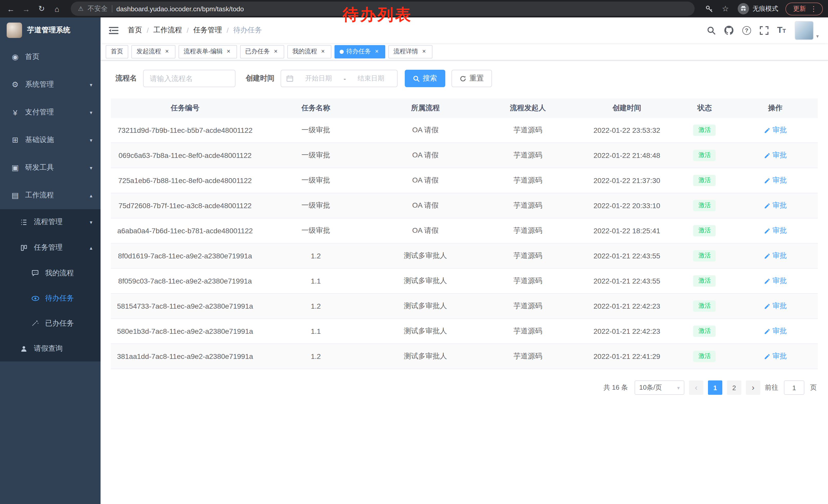  Describe the element at coordinates (50, 195) in the screenshot. I see `sidebar-item-workflow: ▤ 工作流程 ▴` at that location.